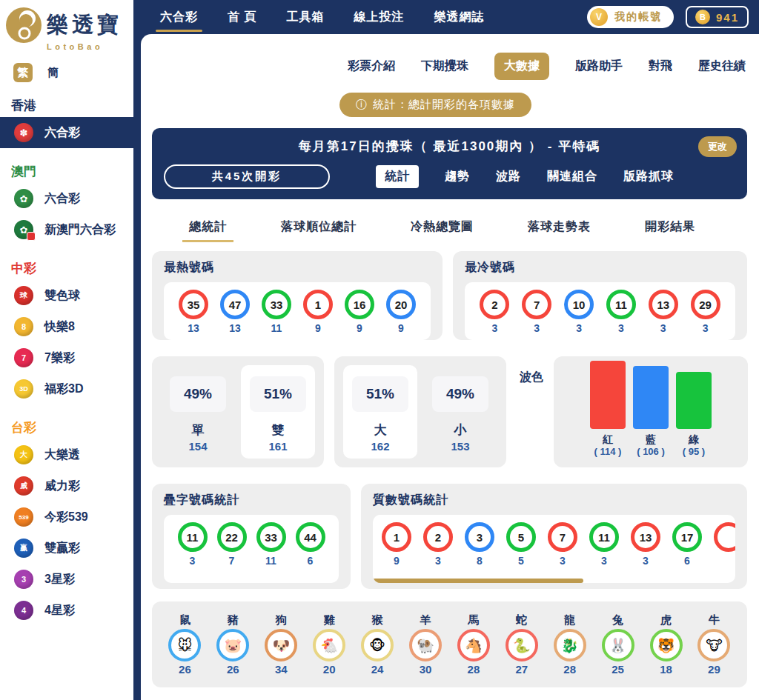 This screenshot has width=759, height=700. What do you see at coordinates (371, 67) in the screenshot?
I see `subnav-item-lottery-intro: 彩票介紹` at bounding box center [371, 67].